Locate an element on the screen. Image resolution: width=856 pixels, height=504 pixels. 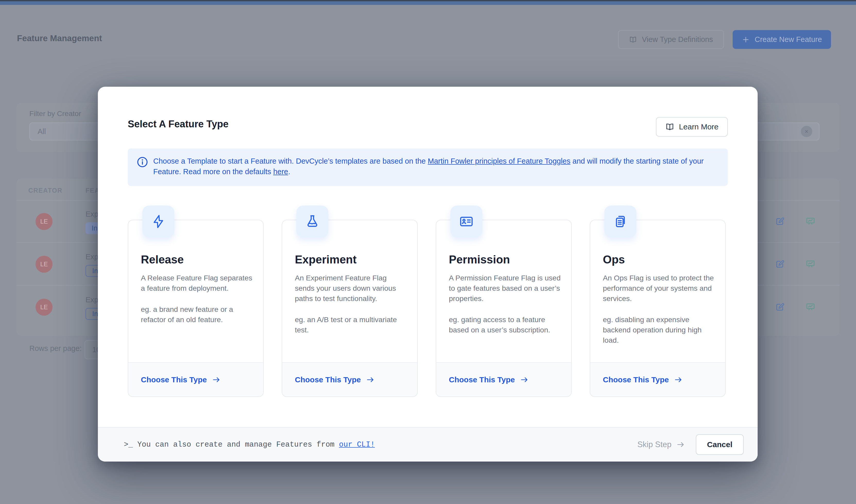
template-info-banner: Choose a Template to start a Feature wit… is located at coordinates (428, 167).